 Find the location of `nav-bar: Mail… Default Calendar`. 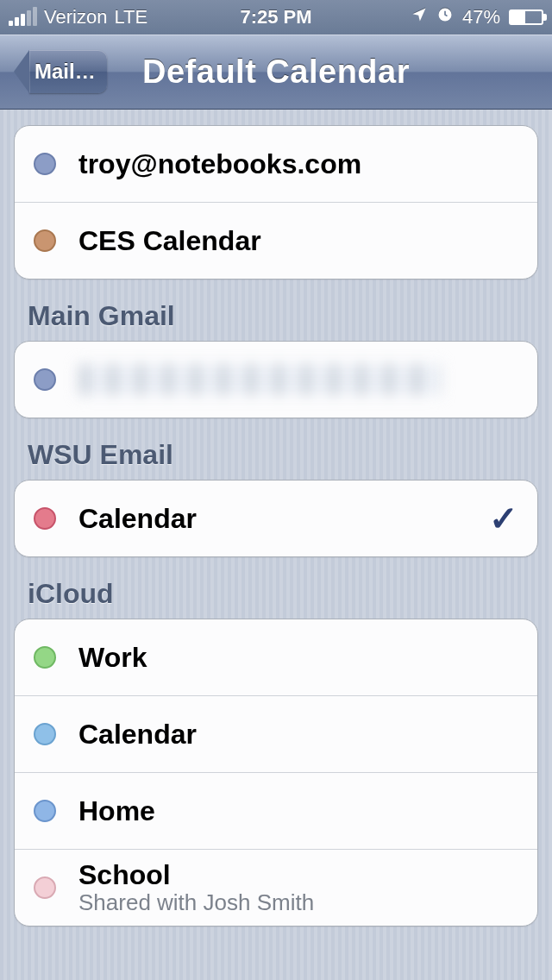

nav-bar: Mail… Default Calendar is located at coordinates (276, 72).